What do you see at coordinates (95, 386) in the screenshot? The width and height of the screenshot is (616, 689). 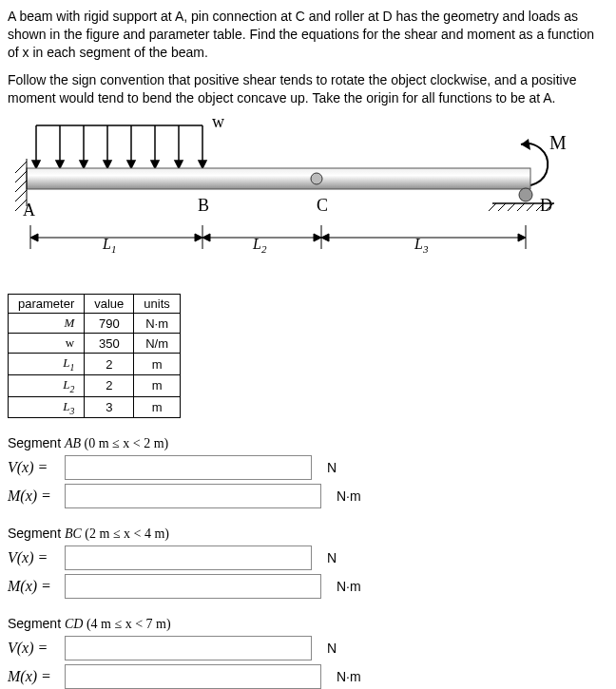 I see `table-row: L2 2 m` at bounding box center [95, 386].